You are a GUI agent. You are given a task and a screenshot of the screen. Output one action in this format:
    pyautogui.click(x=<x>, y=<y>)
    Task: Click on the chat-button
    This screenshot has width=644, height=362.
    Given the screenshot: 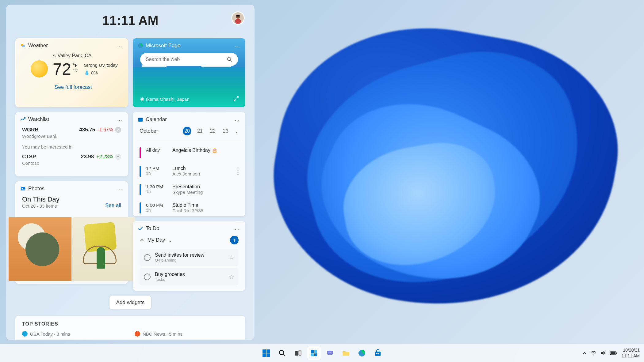 What is the action you would take?
    pyautogui.click(x=330, y=353)
    